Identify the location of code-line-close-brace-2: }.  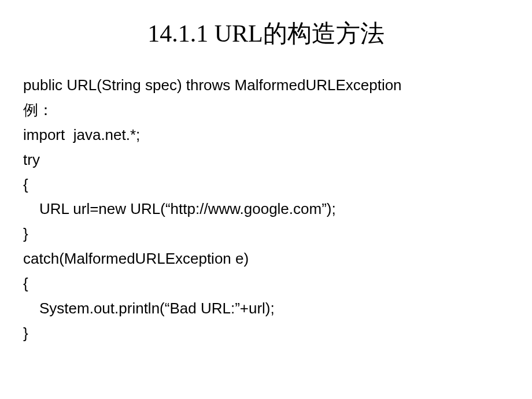
(266, 333).